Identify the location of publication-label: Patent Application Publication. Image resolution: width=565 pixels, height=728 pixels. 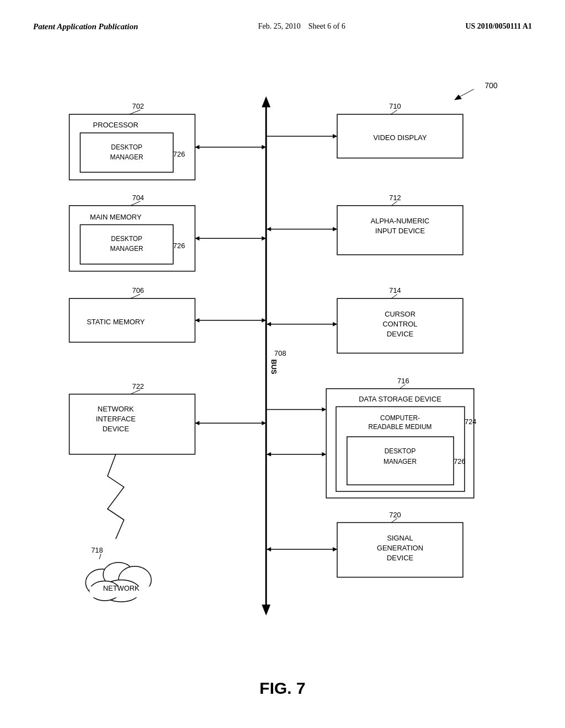
(86, 26).